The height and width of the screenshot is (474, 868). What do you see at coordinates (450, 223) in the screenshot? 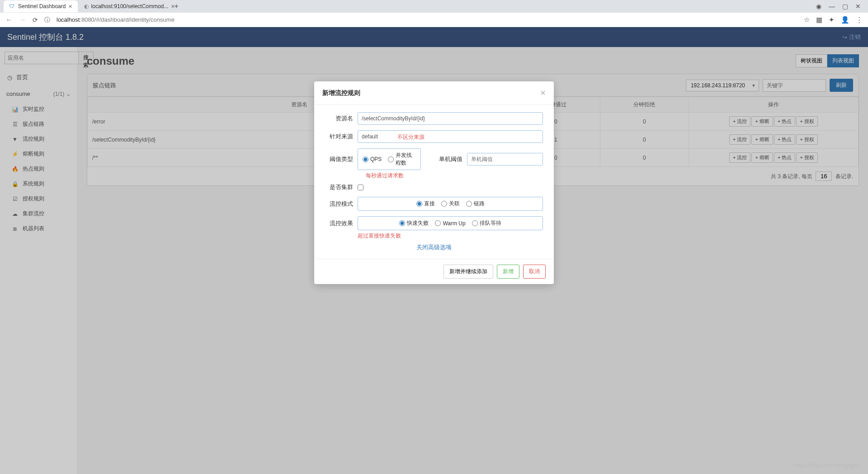
I see `radio-warmup: Warm Up` at bounding box center [450, 223].